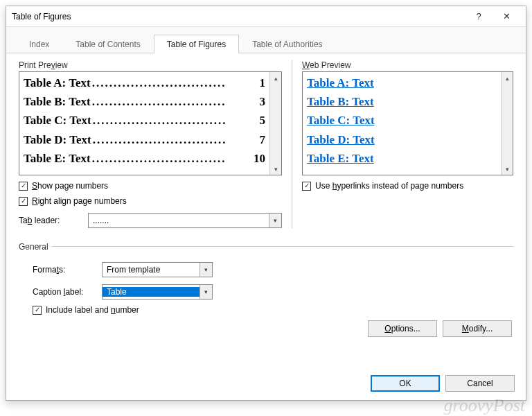 This screenshot has height=416, width=532. I want to click on show-page-numbers-label: Show page numbers, so click(70, 186).